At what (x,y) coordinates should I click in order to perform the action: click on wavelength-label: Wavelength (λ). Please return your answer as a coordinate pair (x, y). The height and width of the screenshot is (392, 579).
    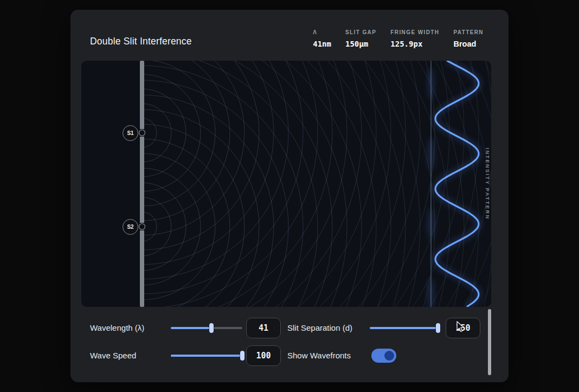
    Looking at the image, I should click on (117, 328).